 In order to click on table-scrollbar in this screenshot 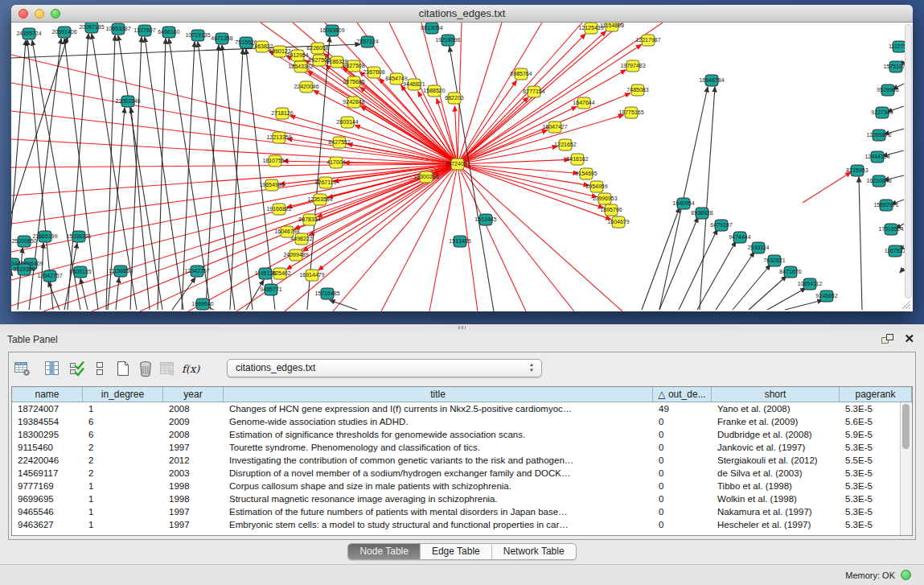, I will do `click(906, 468)`.